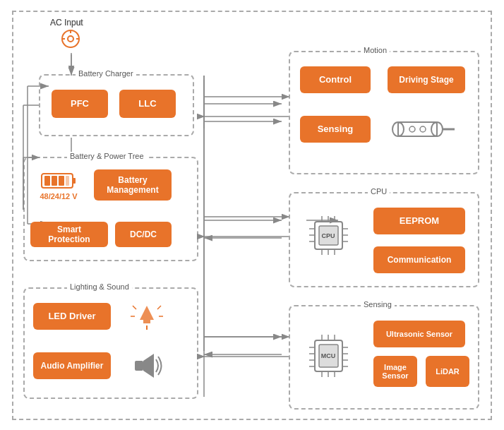 The image size is (504, 430). Describe the element at coordinates (384, 357) in the screenshot. I see `sensing-section: Sensing MCU` at that location.